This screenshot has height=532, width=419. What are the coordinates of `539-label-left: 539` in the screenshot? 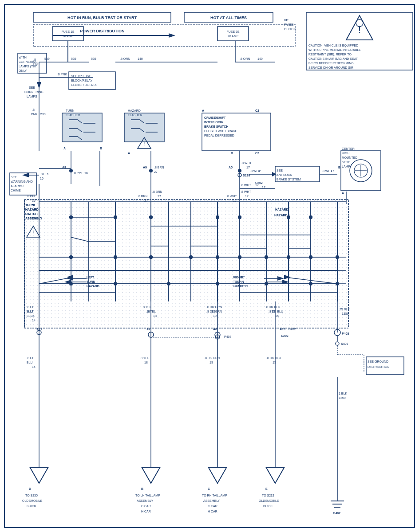 It's located at (43, 114).